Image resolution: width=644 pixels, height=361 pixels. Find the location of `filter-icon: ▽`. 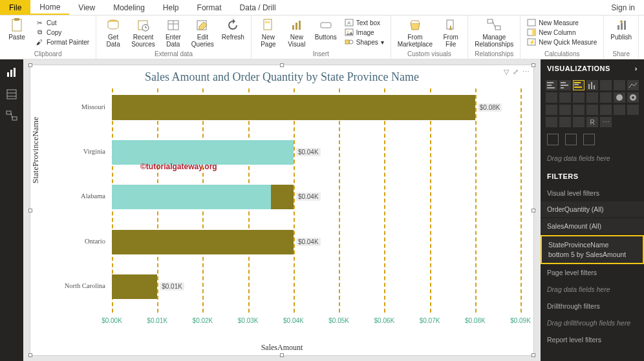

filter-icon: ▽ is located at coordinates (506, 72).